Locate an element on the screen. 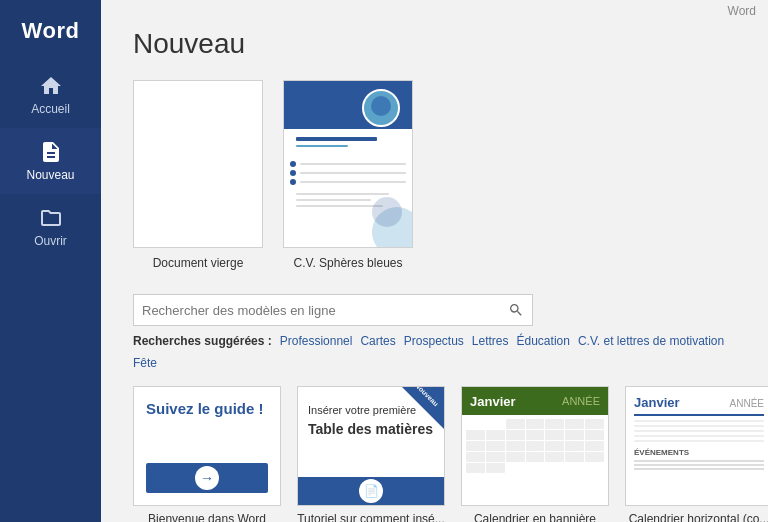  sidebar-item-label-ouvrir: Ouvrir is located at coordinates (50, 241).